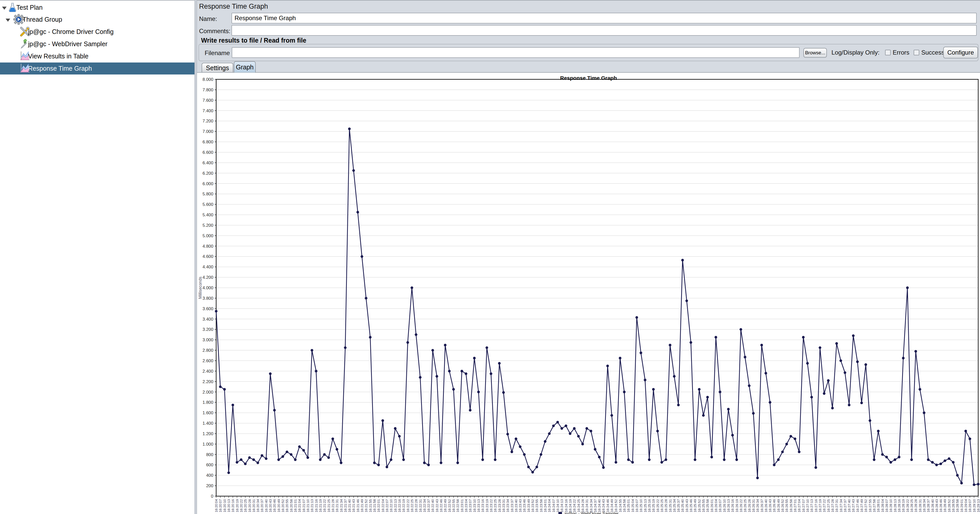 Image resolution: width=980 pixels, height=514 pixels. I want to click on svg-text: 16:27:40, so click(849, 506).